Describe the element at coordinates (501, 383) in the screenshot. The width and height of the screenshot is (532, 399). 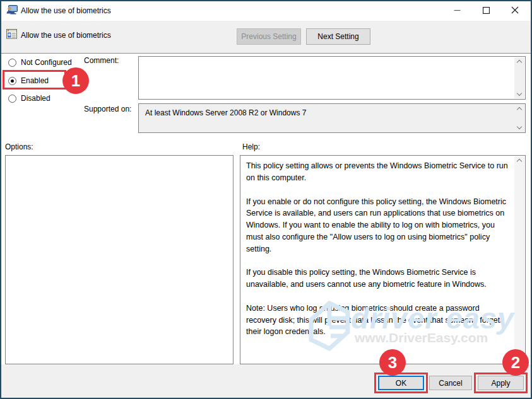
I see `apply-button: Apply` at that location.